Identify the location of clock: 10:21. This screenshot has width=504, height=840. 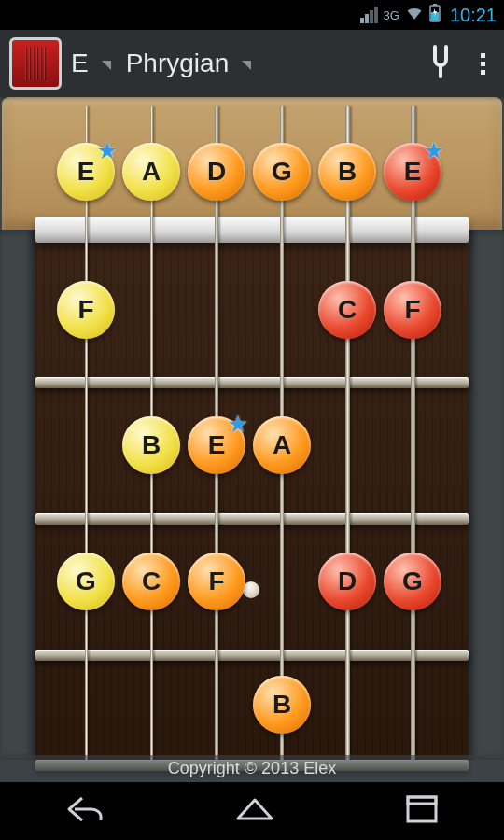
(473, 15).